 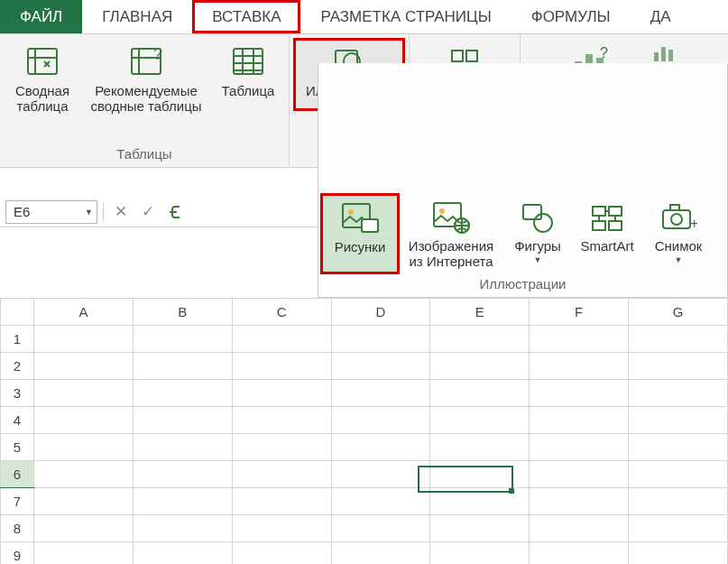 What do you see at coordinates (406, 16) in the screenshot?
I see `tab-page-layout: РАЗМЕТКА СТРАНИЦЫ` at bounding box center [406, 16].